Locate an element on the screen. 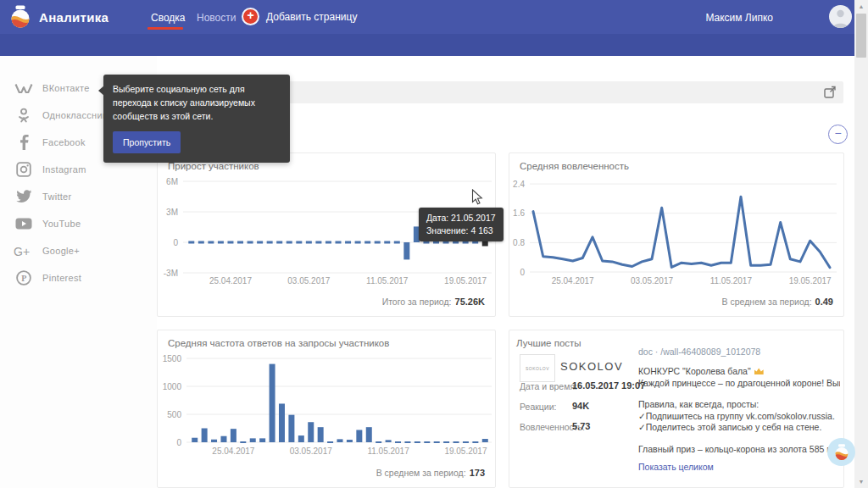  vk-icon is located at coordinates (24, 88).